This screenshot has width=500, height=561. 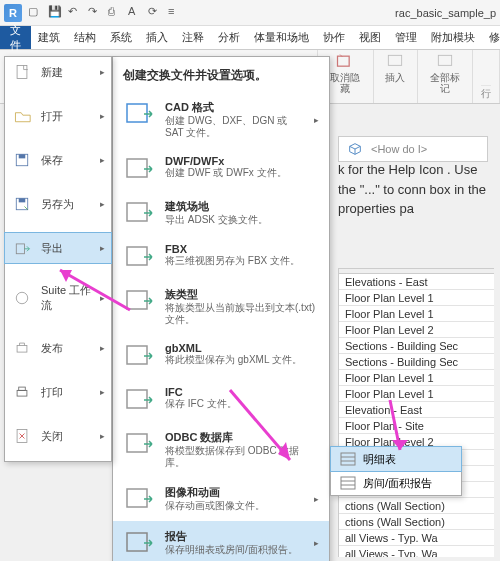 What do you see at coordinates (76, 13) in the screenshot?
I see `undo-icon: ↶` at bounding box center [76, 13].